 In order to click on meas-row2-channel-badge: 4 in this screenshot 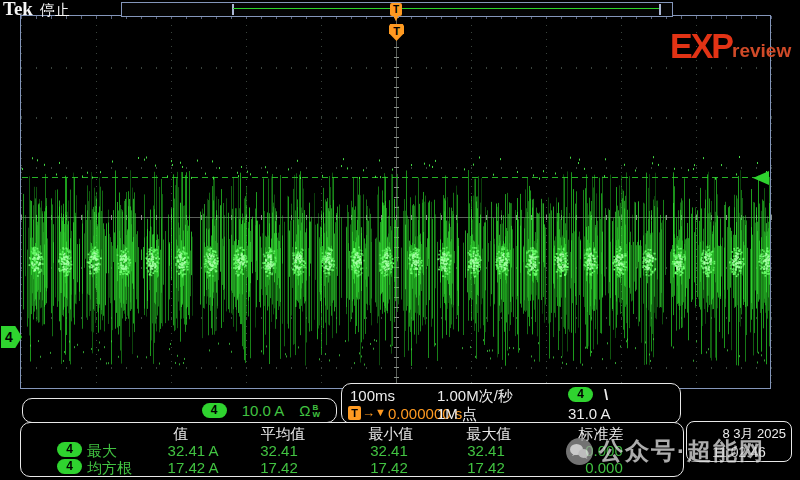, I will do `click(70, 466)`.